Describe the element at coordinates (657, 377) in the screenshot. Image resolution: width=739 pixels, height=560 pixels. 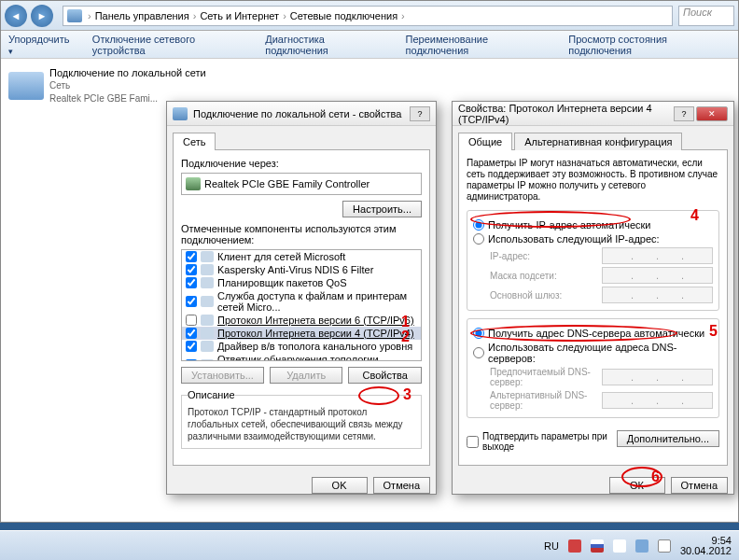
I see `dns1-field: ...` at that location.